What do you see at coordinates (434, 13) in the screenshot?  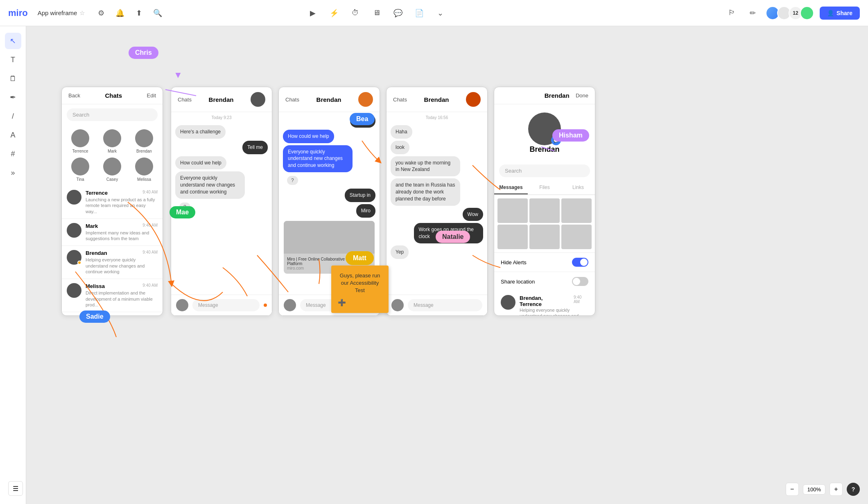 I see `topbar: miro App wireframe ☆ ⚙ 🔔 ⬆ 🔍 ▶ ⚡ ⏱ 🖥 💬 📄…` at bounding box center [434, 13].